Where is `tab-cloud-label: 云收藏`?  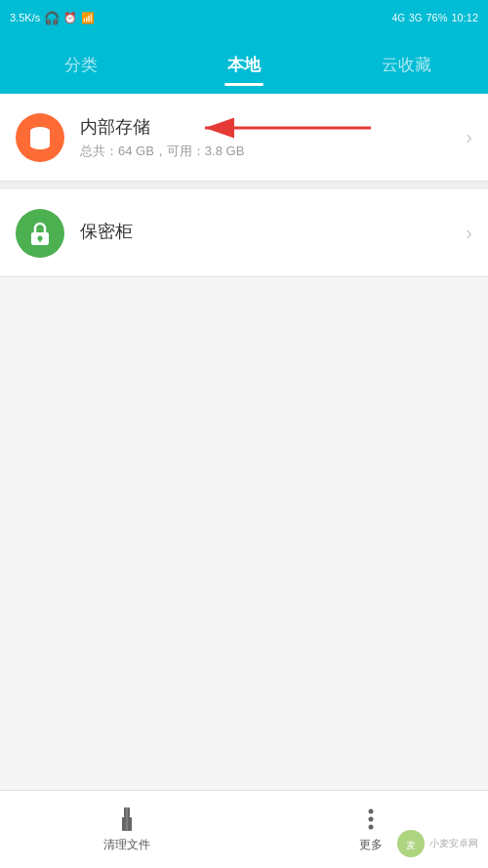
tab-cloud-label: 云收藏 is located at coordinates (406, 64).